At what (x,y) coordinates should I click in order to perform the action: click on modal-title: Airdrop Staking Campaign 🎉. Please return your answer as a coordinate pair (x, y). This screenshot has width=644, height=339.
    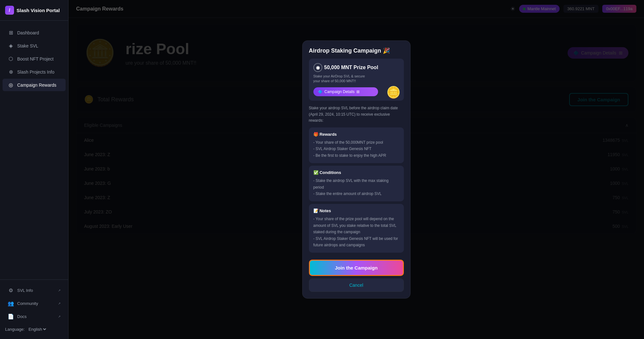
    Looking at the image, I should click on (356, 51).